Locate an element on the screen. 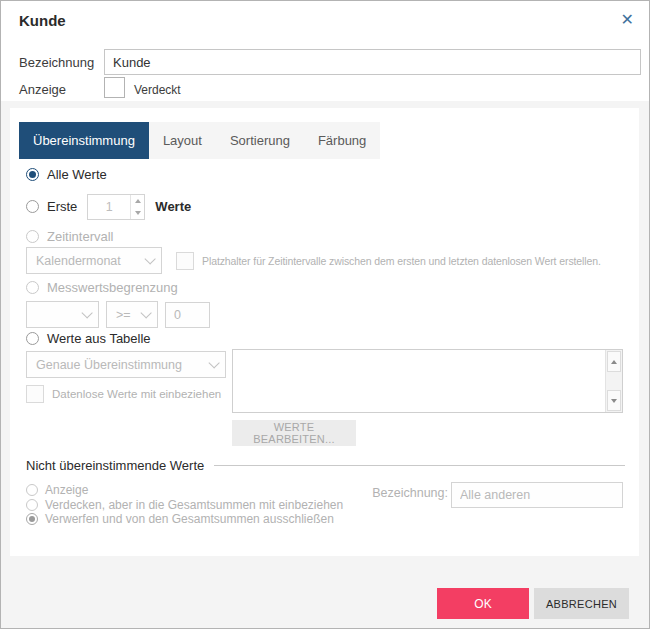  verdeckt-label: Verdeckt is located at coordinates (158, 90).